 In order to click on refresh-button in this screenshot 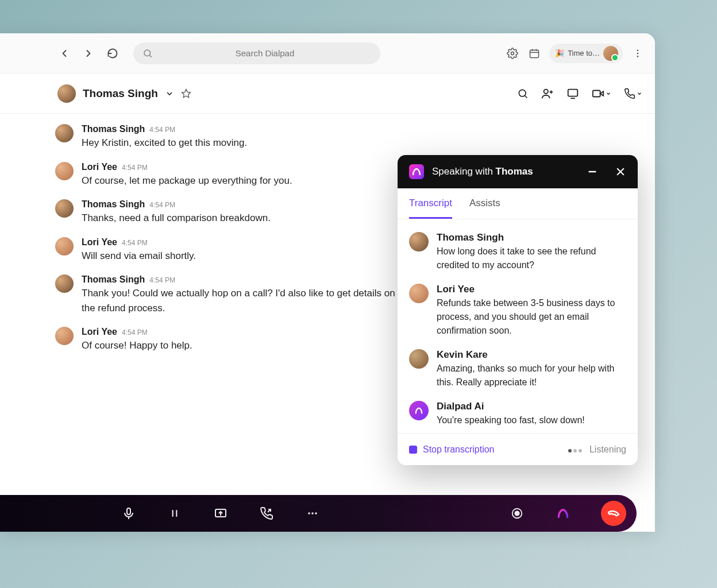, I will do `click(113, 53)`.